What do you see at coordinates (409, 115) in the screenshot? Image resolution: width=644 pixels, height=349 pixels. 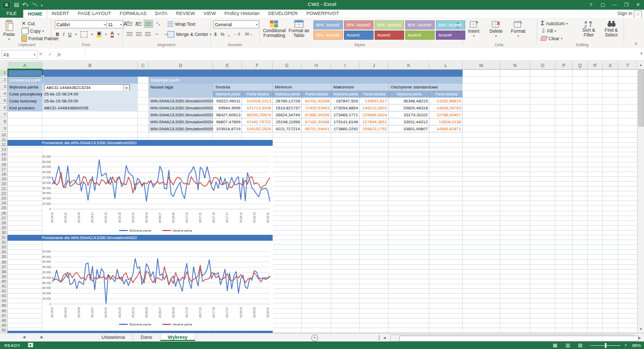 I see `stats-value-cell: 33179,31102` at bounding box center [409, 115].